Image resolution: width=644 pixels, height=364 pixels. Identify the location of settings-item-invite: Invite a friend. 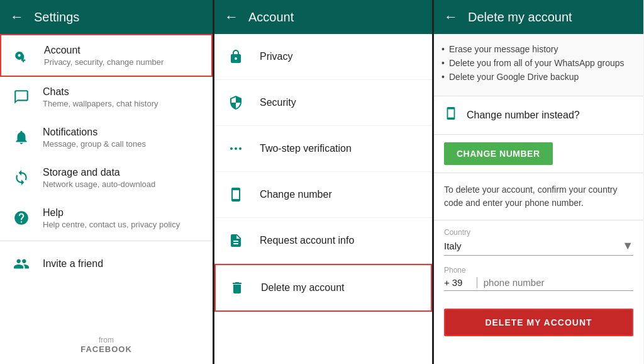
(106, 264).